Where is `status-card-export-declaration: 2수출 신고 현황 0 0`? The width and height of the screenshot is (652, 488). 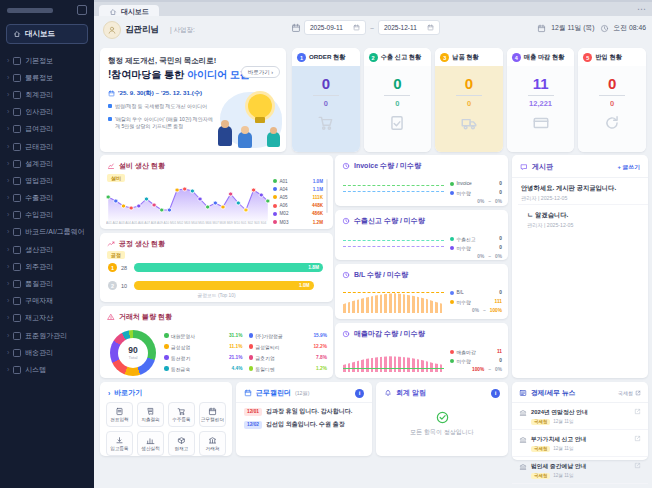
status-card-export-declaration: 2수출 신고 현황 0 0 is located at coordinates (398, 100).